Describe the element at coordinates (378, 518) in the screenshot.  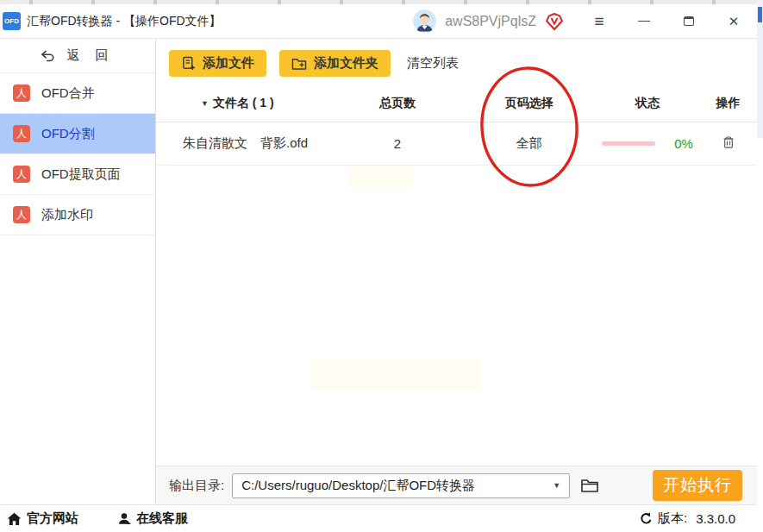
I see `footer: 官方网站 在线客服 版本: 3.3.0.0` at that location.